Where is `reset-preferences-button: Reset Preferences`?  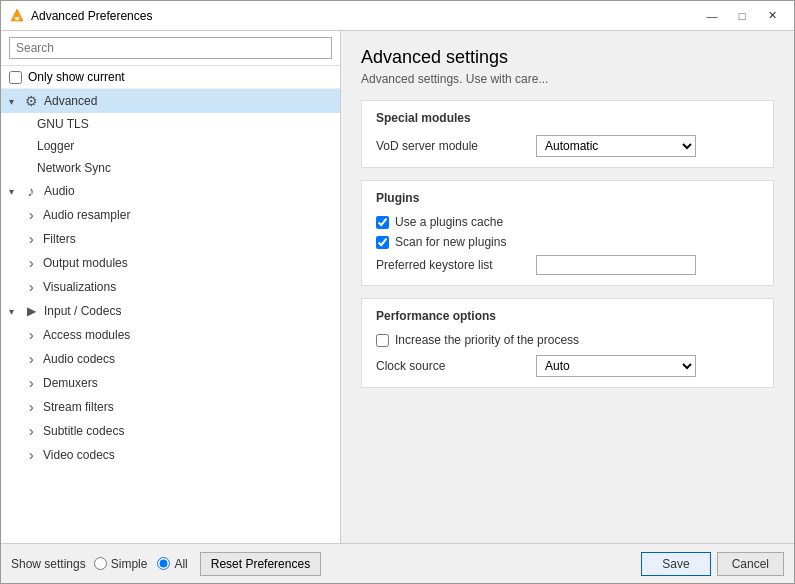
reset-preferences-button: Reset Preferences is located at coordinates (260, 564).